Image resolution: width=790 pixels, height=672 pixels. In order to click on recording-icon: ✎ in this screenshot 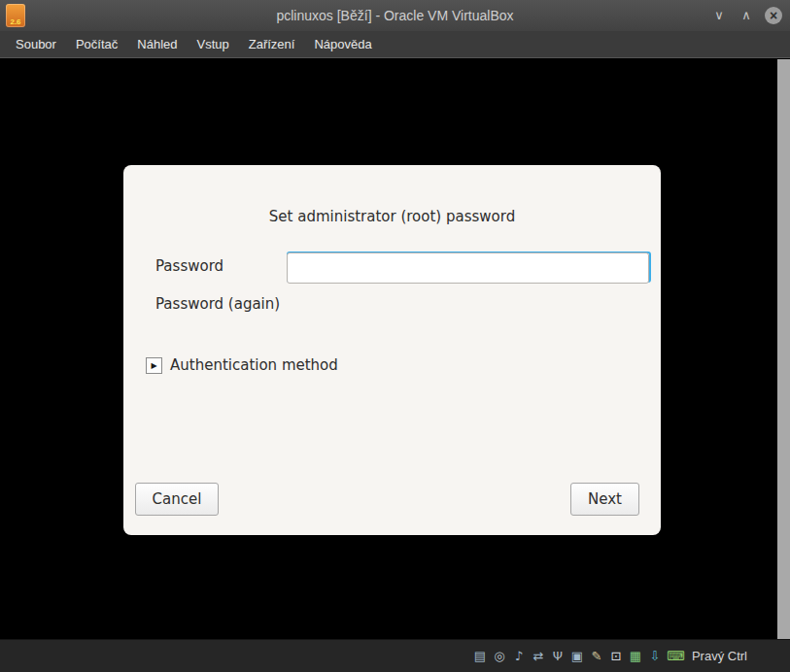, I will do `click(597, 656)`.